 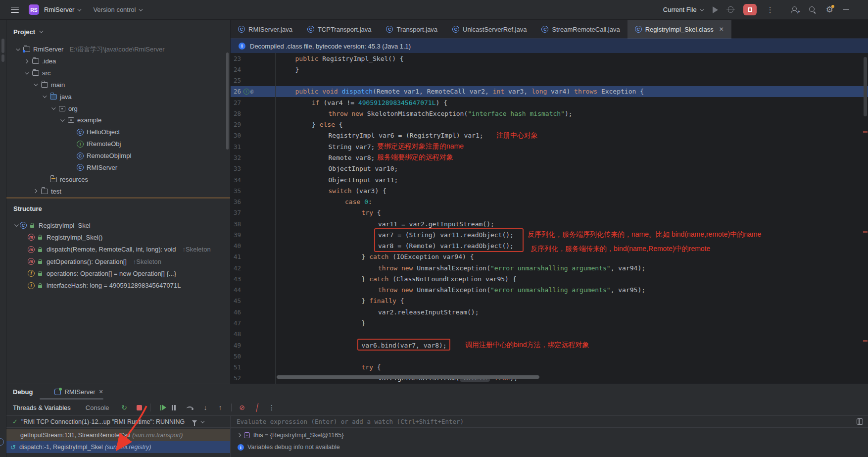 I want to click on code-line-38: 38var11 = var2.getInputStream();, so click(x=549, y=224).